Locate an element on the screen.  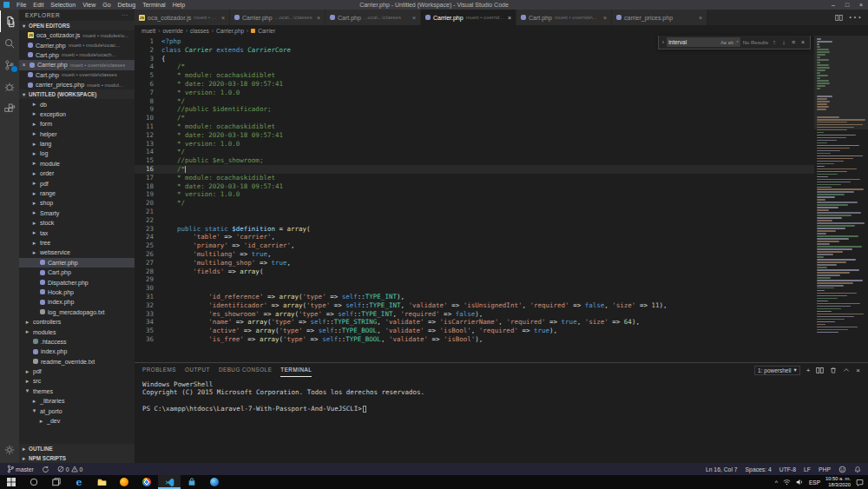
tree-item-hook-php: Hook.php is located at coordinates (76, 292).